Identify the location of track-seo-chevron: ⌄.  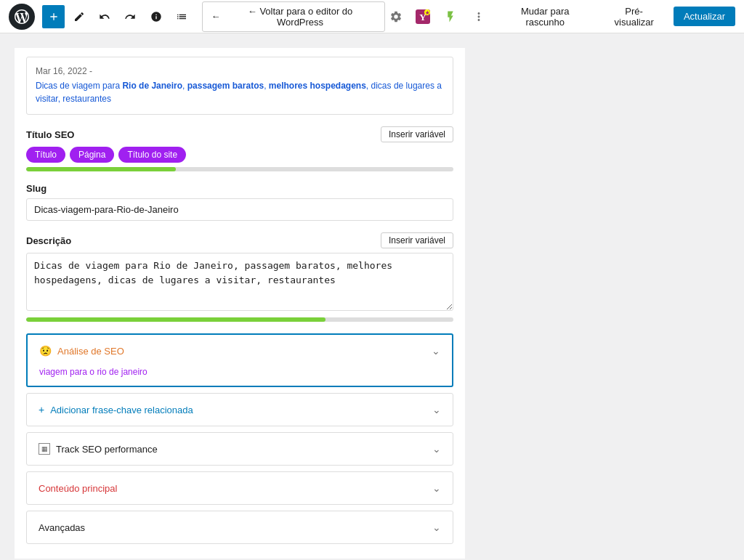
(437, 449).